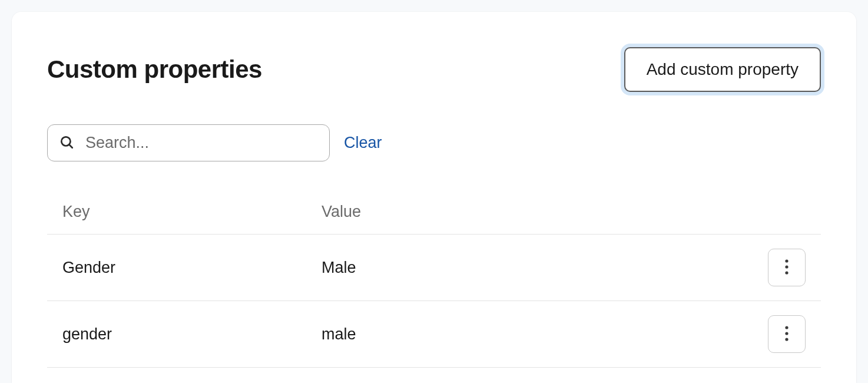  I want to click on add-custom-property-button: Add custom property, so click(723, 70).